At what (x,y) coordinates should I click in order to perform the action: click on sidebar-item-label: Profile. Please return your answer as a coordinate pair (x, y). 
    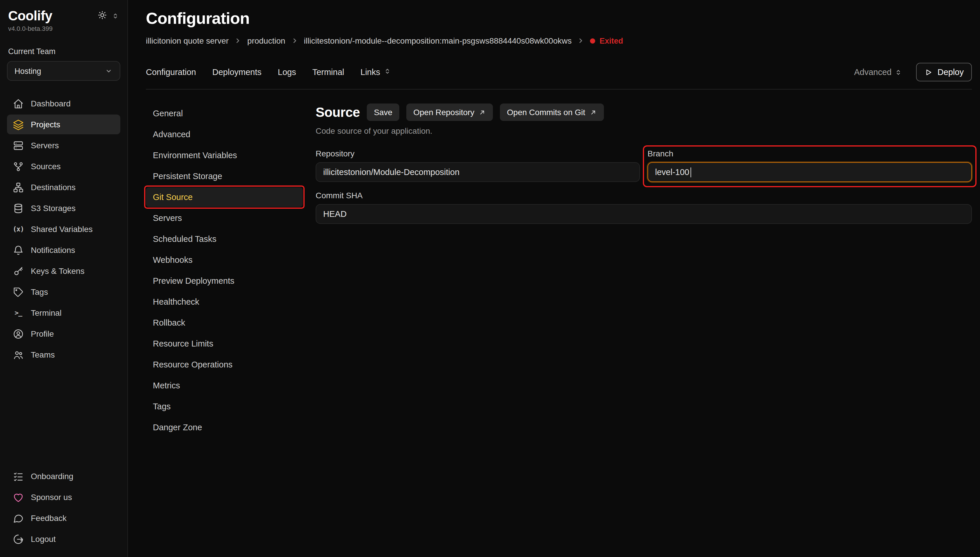
    Looking at the image, I should click on (42, 334).